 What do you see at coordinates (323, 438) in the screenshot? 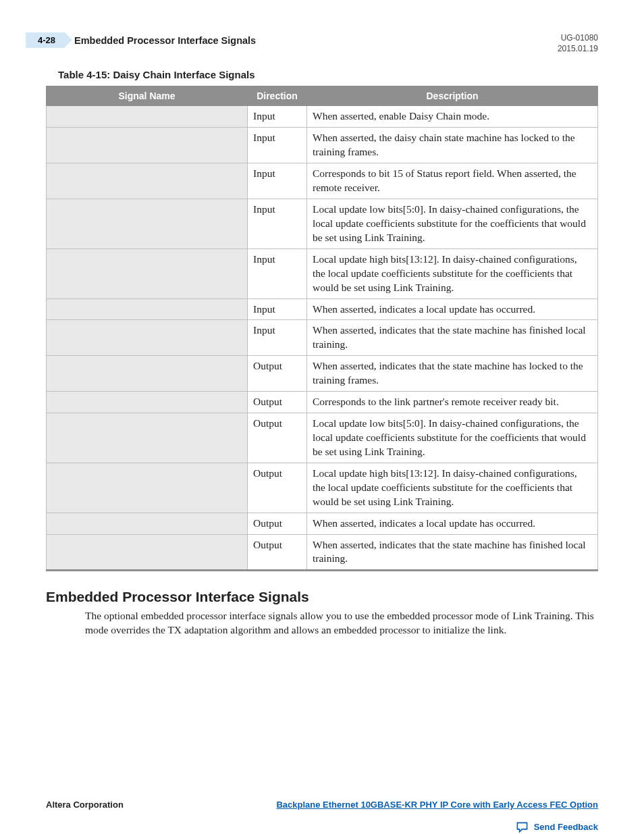
I see `table-row: OutputLocal update low bits[5:0]. In dai…` at bounding box center [323, 438].